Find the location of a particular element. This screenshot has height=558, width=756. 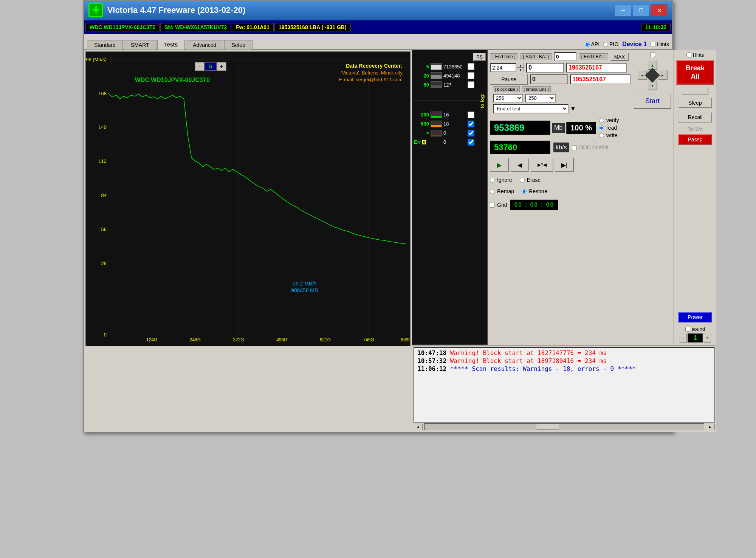

svg-text: 5 is located at coordinates (211, 67).